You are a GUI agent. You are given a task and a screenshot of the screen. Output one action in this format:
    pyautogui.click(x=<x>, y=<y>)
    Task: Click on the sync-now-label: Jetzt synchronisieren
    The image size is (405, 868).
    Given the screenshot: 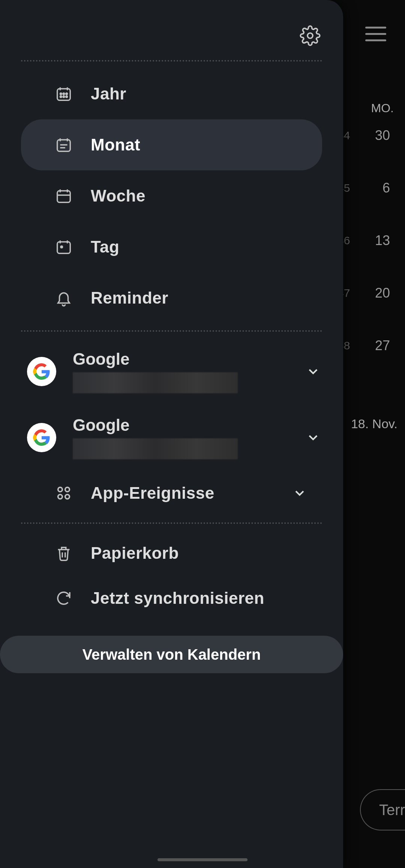 What is the action you would take?
    pyautogui.click(x=199, y=598)
    